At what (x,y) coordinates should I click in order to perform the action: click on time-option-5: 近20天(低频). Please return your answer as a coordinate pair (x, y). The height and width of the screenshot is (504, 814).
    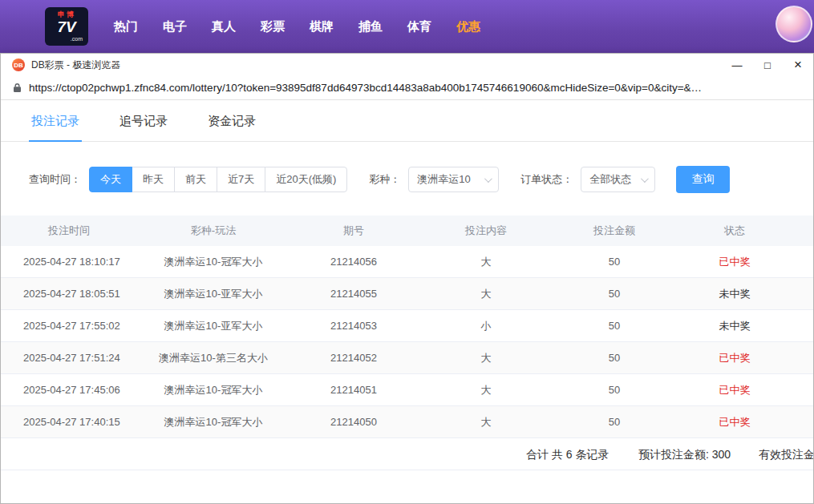
    Looking at the image, I should click on (306, 179).